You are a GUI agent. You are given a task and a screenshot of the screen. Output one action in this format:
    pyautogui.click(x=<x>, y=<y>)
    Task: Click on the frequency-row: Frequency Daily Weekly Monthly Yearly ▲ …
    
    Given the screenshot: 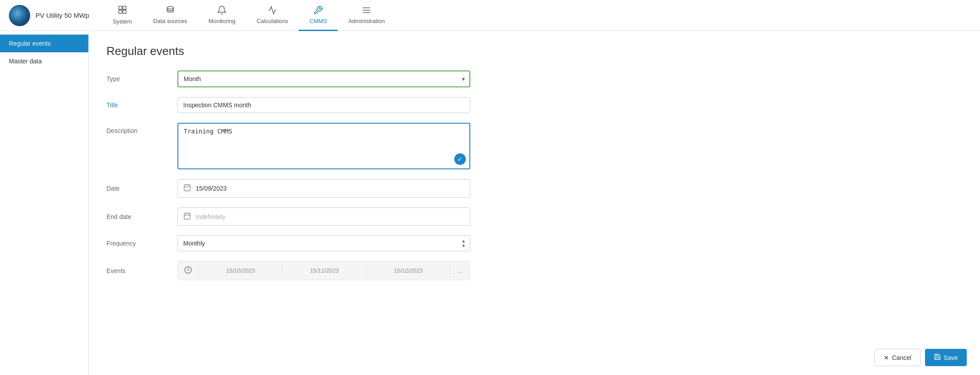 What is the action you would take?
    pyautogui.click(x=534, y=243)
    